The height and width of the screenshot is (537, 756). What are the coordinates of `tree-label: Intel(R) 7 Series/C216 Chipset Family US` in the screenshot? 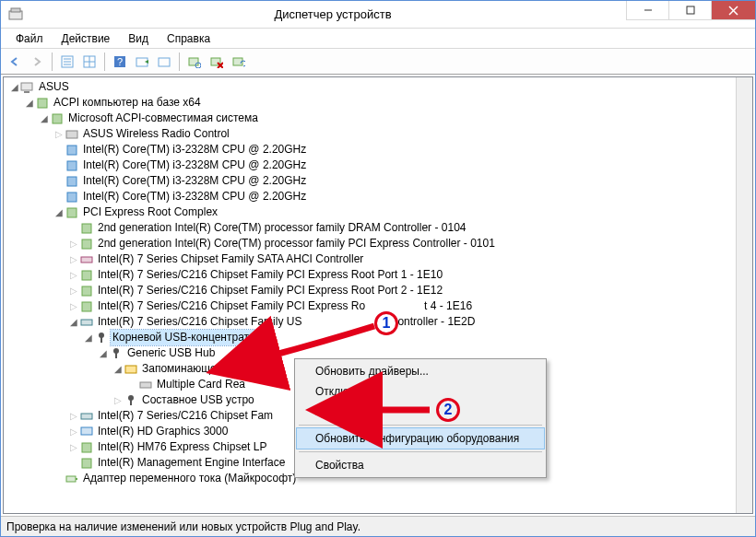 It's located at (199, 322).